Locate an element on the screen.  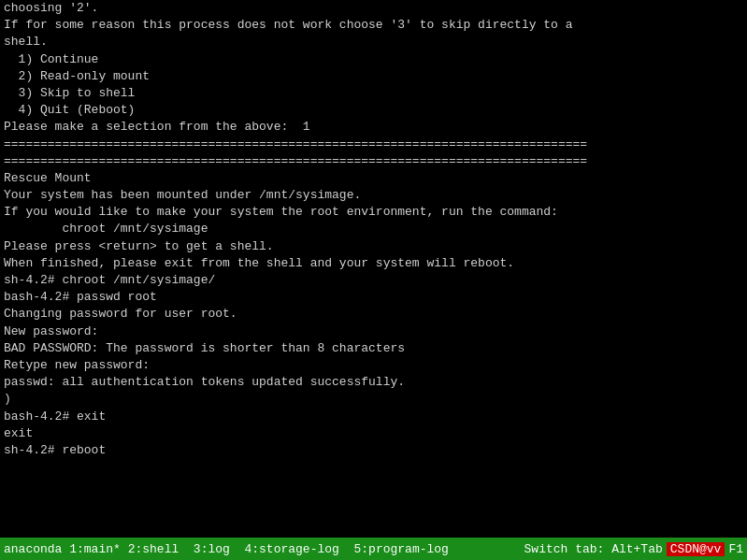
terminal-line: sh-4.2# chroot /mnt/sysimage/ is located at coordinates (374, 280).